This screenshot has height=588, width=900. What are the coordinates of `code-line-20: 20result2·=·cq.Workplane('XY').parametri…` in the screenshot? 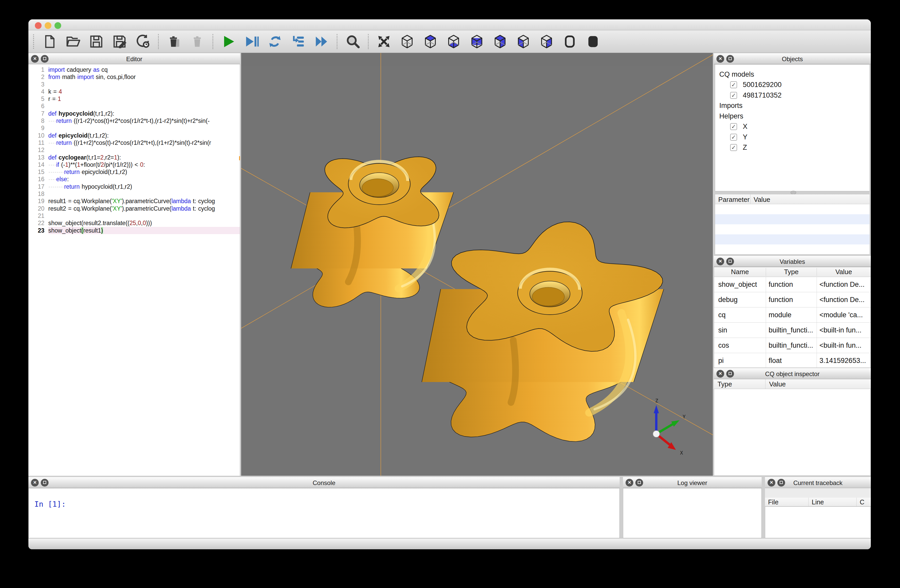 It's located at (134, 209).